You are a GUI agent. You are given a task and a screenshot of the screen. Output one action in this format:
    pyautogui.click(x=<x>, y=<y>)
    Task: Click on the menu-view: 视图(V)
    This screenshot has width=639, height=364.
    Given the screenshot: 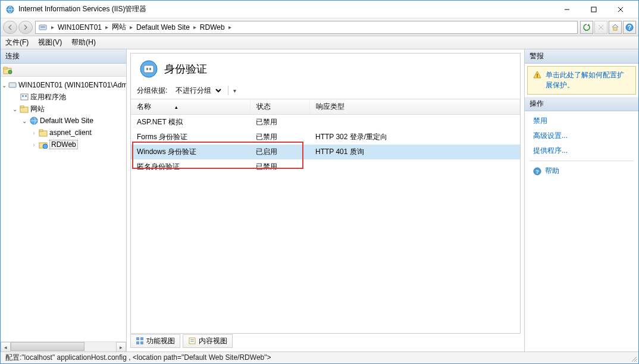 What is the action you would take?
    pyautogui.click(x=50, y=43)
    